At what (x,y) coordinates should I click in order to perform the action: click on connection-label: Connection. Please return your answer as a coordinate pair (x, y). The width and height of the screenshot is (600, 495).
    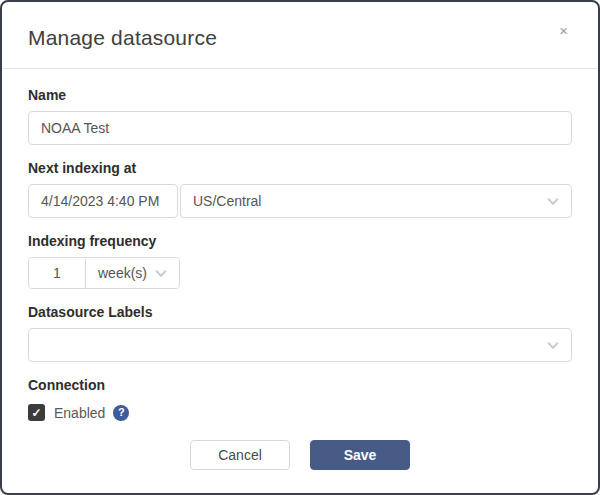
    Looking at the image, I should click on (300, 385).